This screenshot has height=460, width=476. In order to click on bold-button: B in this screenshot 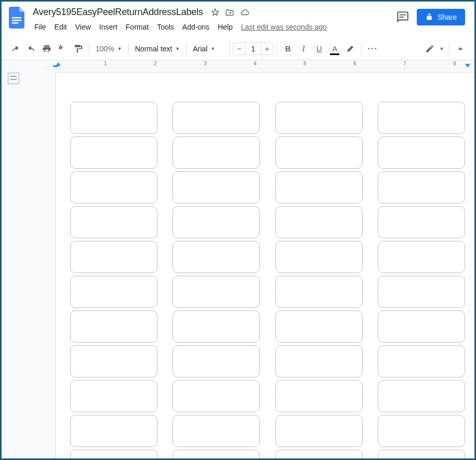, I will do `click(288, 49)`.